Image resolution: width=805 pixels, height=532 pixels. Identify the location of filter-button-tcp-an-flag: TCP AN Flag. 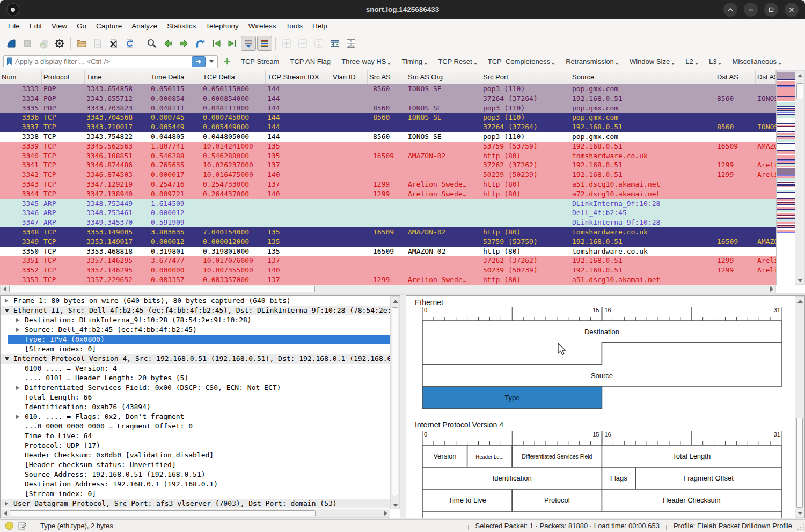
(310, 61).